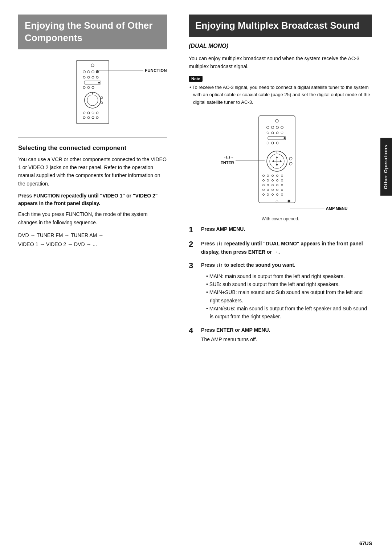 The image size is (392, 555). I want to click on function-label: FUNCTION, so click(156, 70).